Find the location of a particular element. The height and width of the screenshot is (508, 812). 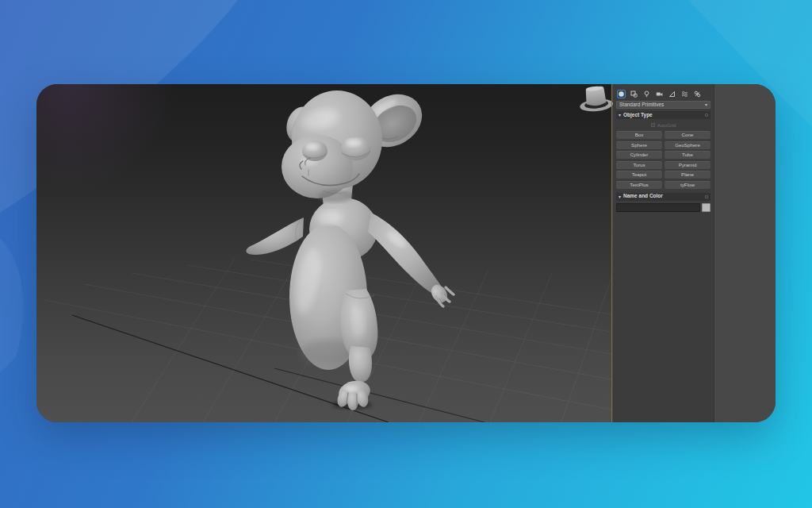

autogrid-label: AutoGrid is located at coordinates (667, 125).